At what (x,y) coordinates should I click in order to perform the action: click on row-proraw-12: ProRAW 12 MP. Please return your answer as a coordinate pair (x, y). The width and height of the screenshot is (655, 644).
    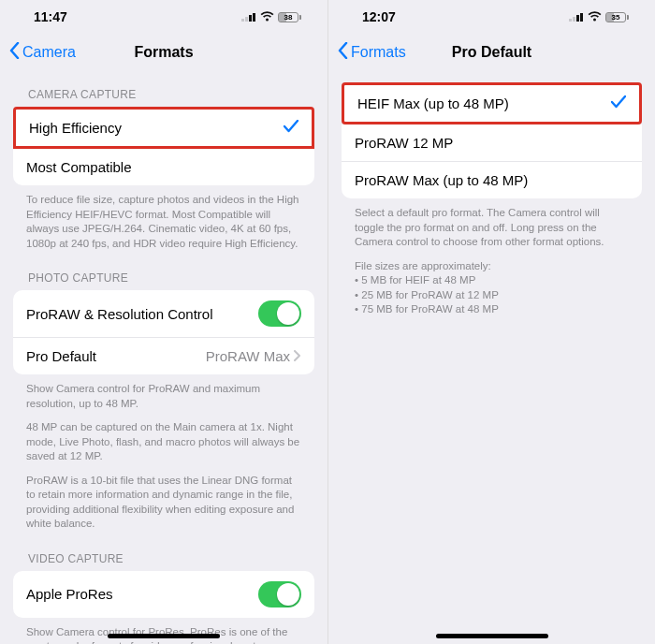
    Looking at the image, I should click on (492, 142).